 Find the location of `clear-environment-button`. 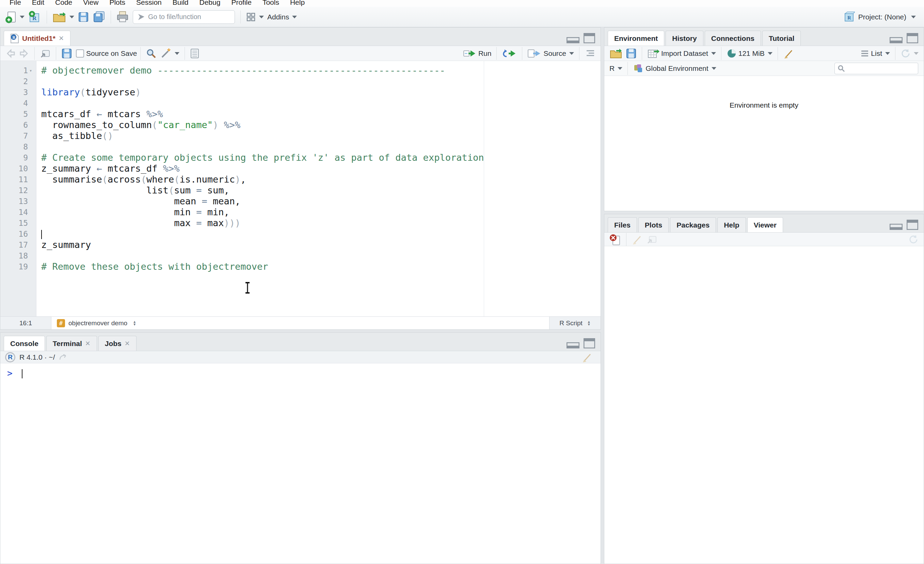

clear-environment-button is located at coordinates (789, 53).